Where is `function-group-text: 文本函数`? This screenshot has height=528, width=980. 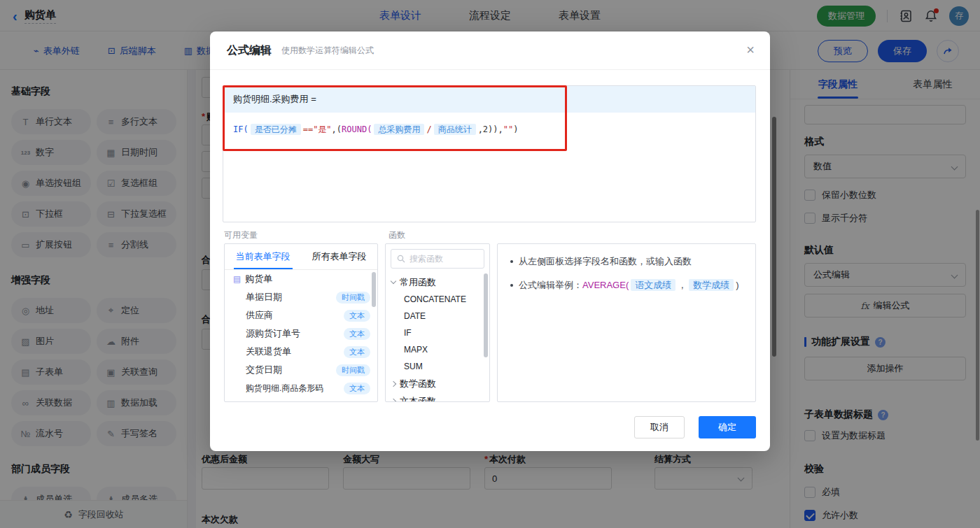
function-group-text: 文本函数 is located at coordinates (438, 397).